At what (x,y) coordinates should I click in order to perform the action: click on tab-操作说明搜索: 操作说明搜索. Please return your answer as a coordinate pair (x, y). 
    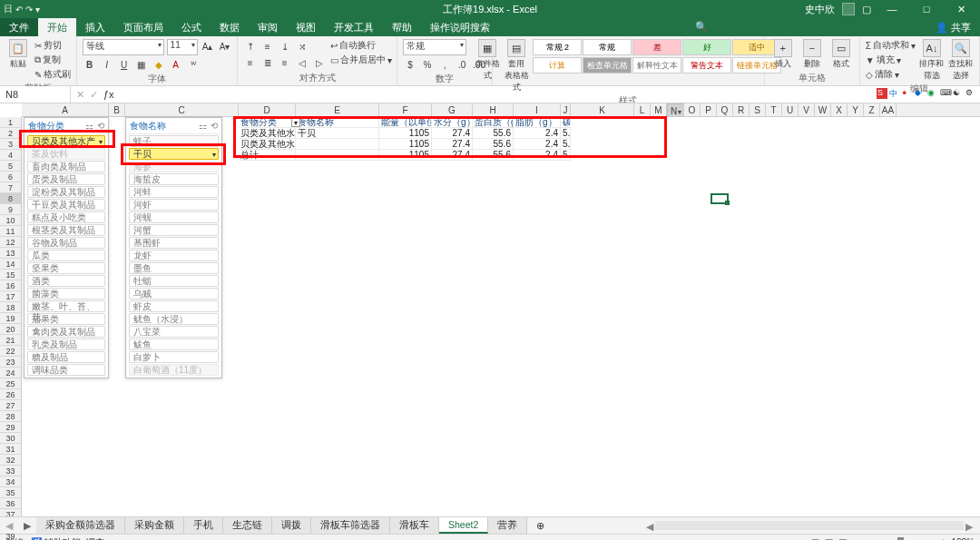
    Looking at the image, I should click on (460, 27).